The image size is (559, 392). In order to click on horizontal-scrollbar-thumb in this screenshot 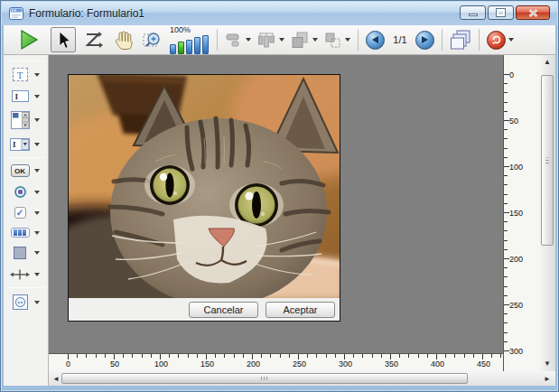, I will do `click(265, 378)`.